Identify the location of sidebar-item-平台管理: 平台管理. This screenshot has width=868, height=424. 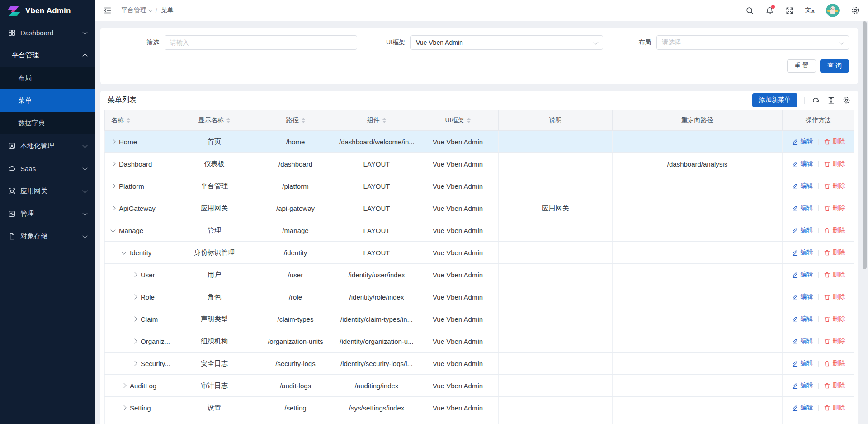
(47, 55).